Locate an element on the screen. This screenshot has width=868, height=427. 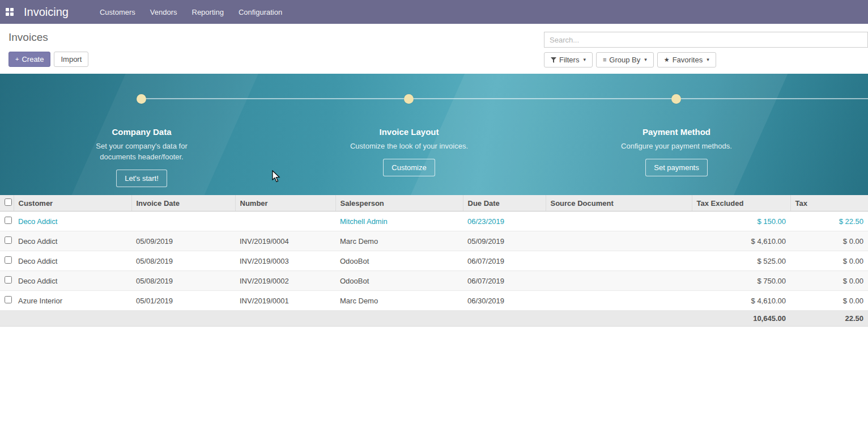
onboarding-timeline is located at coordinates (505, 99).